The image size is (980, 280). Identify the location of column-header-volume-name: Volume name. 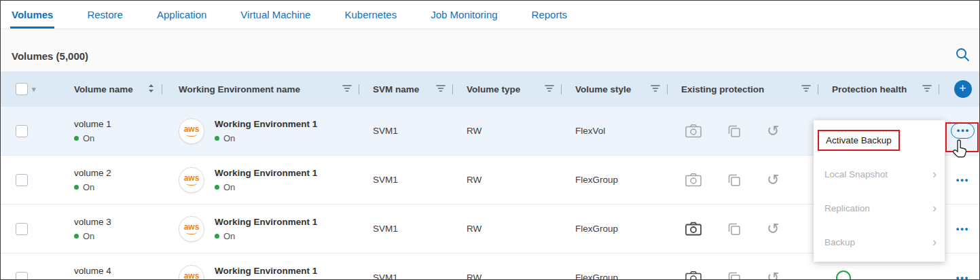
(103, 90).